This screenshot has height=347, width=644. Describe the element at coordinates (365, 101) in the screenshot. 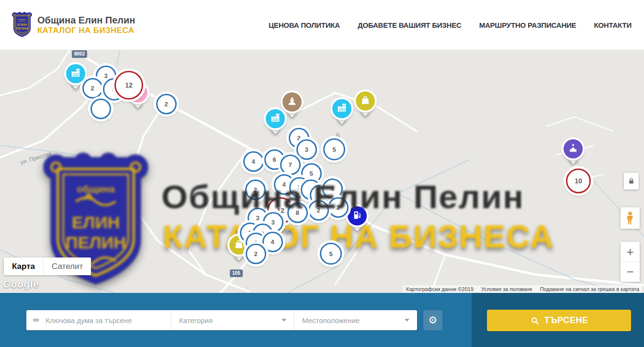

I see `pin-marker-shopping-bag` at that location.